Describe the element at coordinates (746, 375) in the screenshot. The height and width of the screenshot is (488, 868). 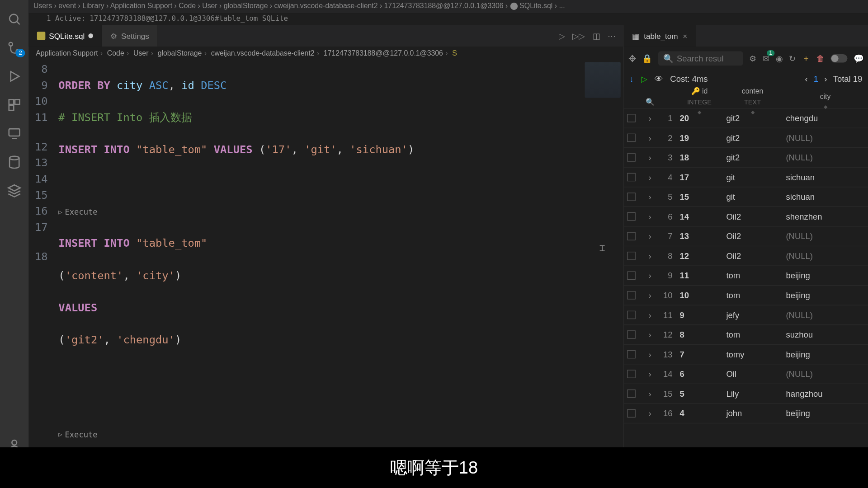
I see `table-row: ›146Oil(NULL)` at that location.